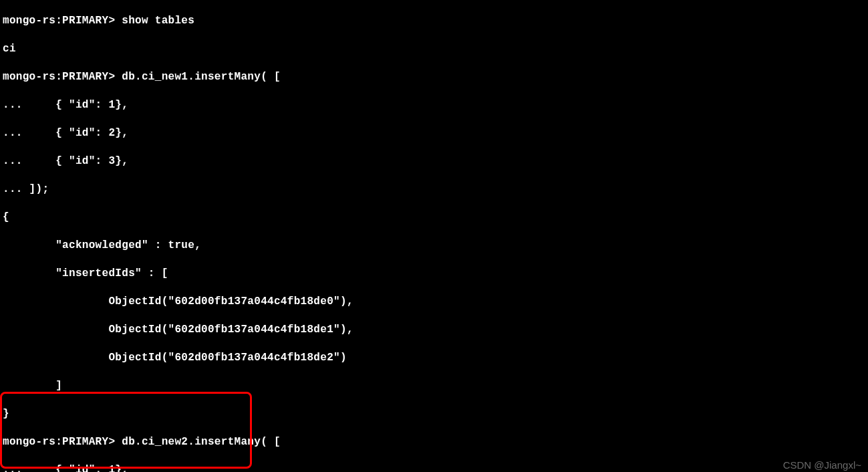 The image size is (868, 472). I want to click on terminal-line: ... { "id": 2},, so click(434, 134).